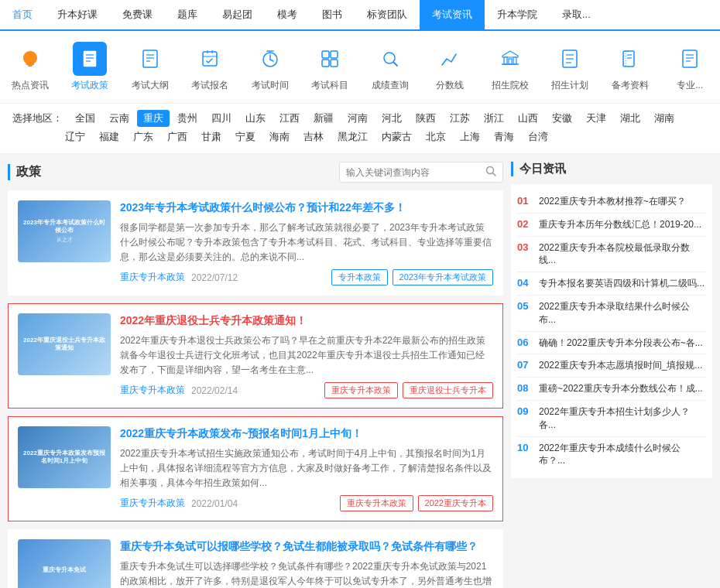 The image size is (720, 588). What do you see at coordinates (622, 255) in the screenshot?
I see `news-text-3: 2022重庆专升本各院校最低录取分数线...` at bounding box center [622, 255].